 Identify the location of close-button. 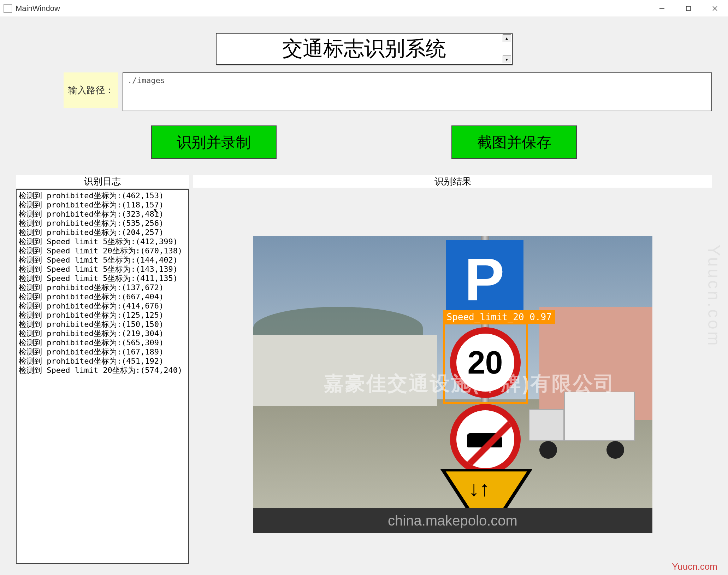
(715, 8).